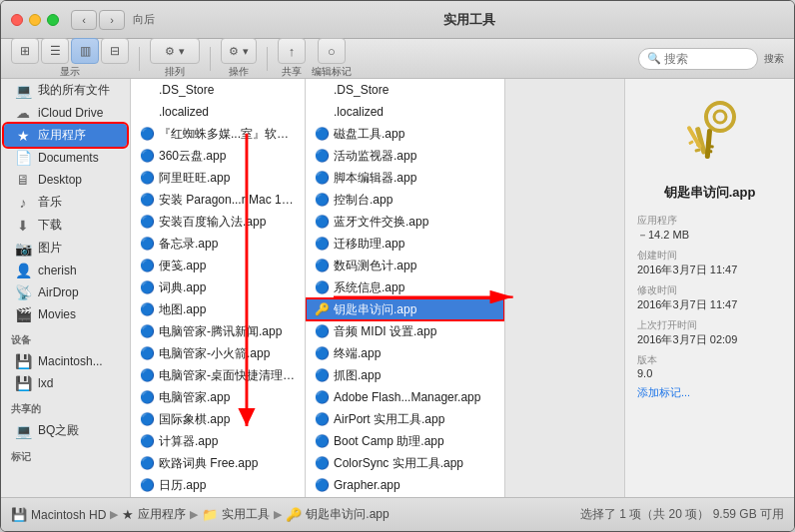  What do you see at coordinates (112, 20) in the screenshot?
I see `forward-button: ›` at bounding box center [112, 20].